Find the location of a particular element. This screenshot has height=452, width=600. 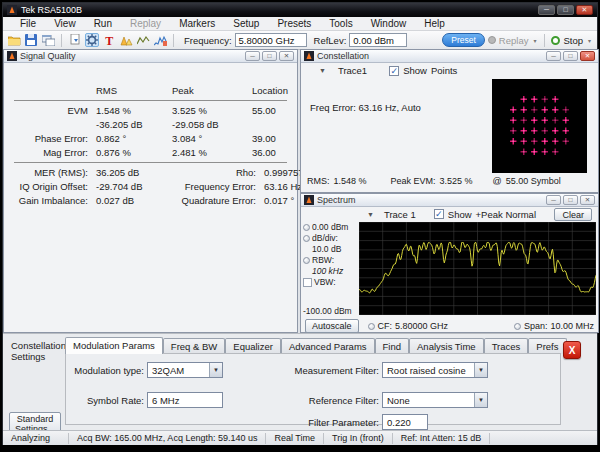

analysis-icon is located at coordinates (160, 40).